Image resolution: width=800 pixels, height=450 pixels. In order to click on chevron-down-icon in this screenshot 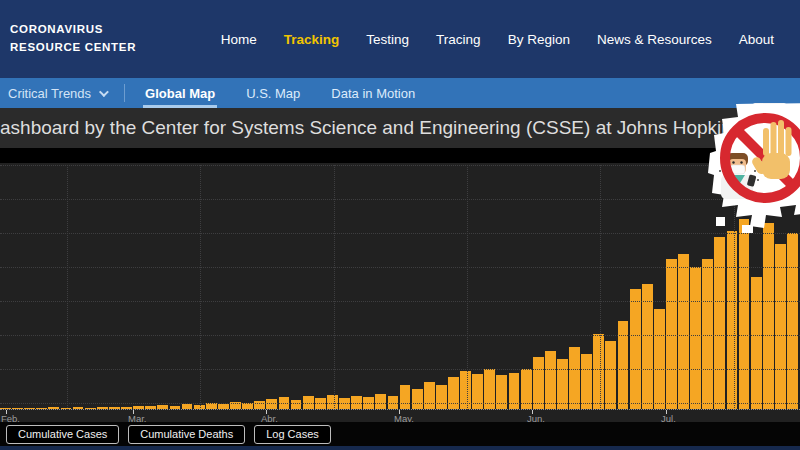, I will do `click(104, 92)`.